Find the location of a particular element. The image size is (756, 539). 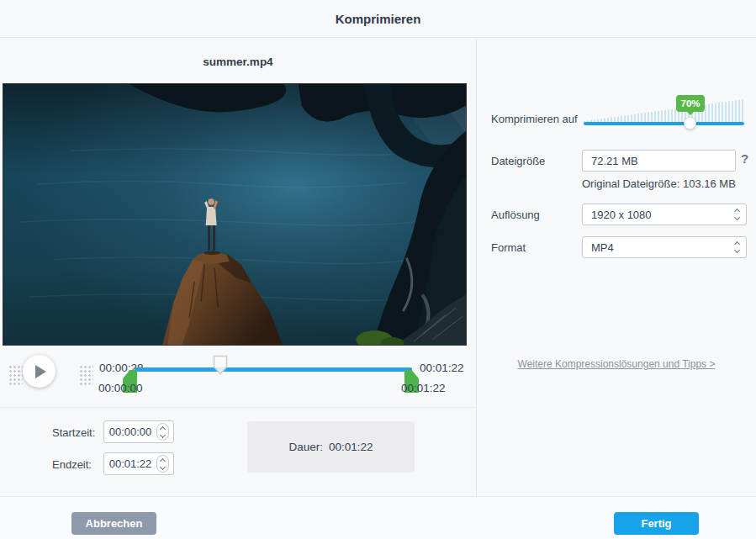

resolution-select: 1920 x 1080 is located at coordinates (664, 214).